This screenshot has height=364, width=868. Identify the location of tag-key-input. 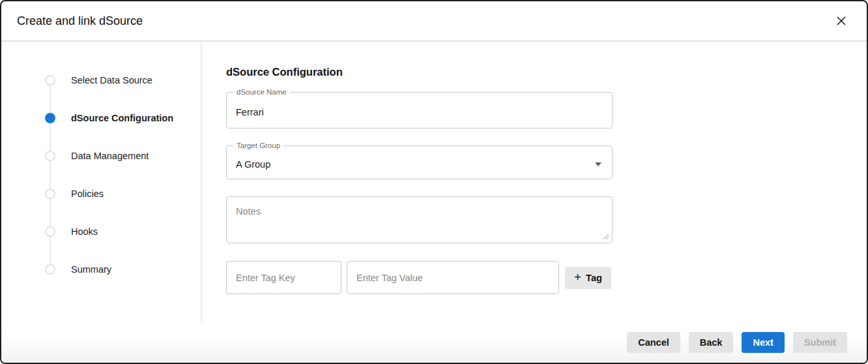
(284, 278).